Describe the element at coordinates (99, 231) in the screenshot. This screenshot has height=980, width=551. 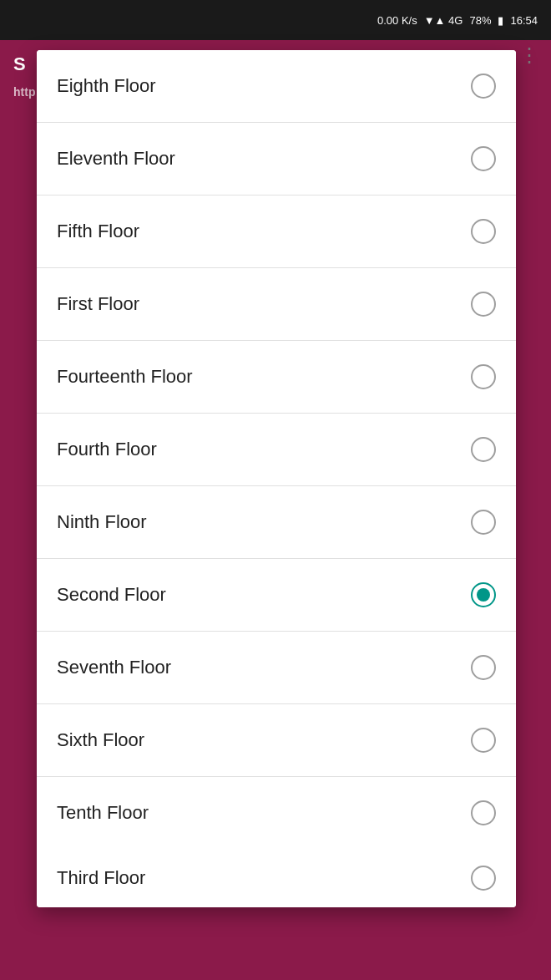
I see `floor-label: Fifth Floor` at that location.